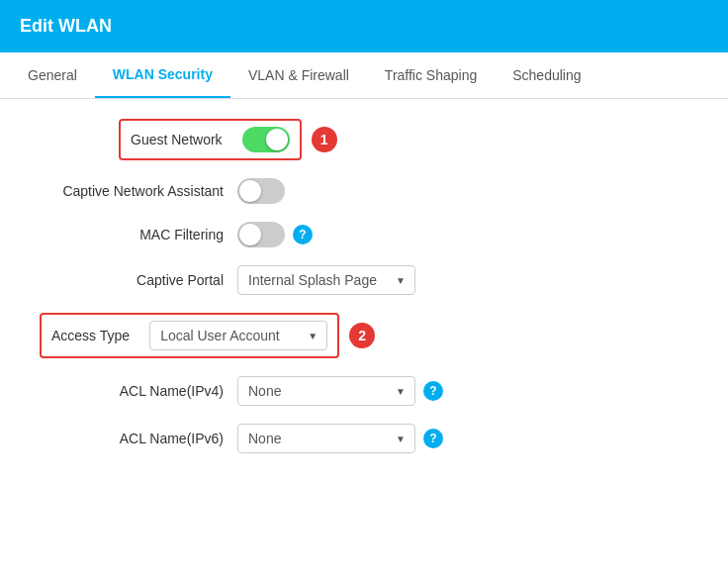 This screenshot has width=728, height=580. I want to click on header-title: Edit WLAN, so click(65, 26).